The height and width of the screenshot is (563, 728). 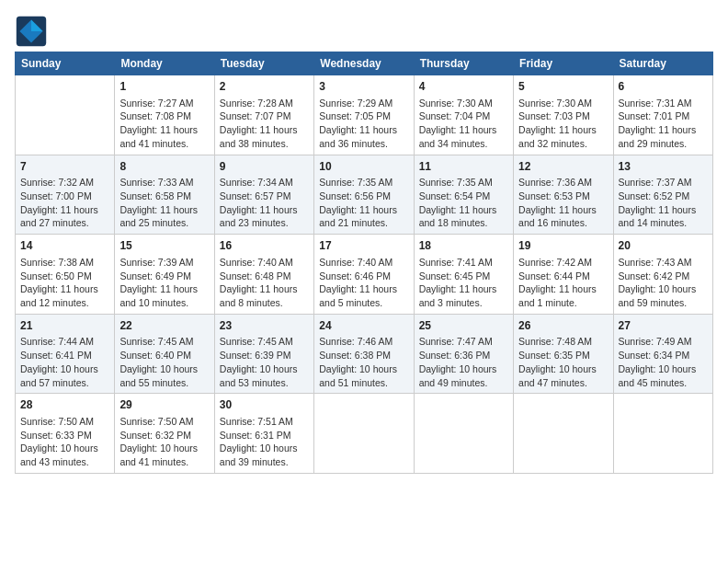 I want to click on day-info: Sunrise: 7:39 AM Sunset: 6:49 PM Dayligh…, so click(x=164, y=283).